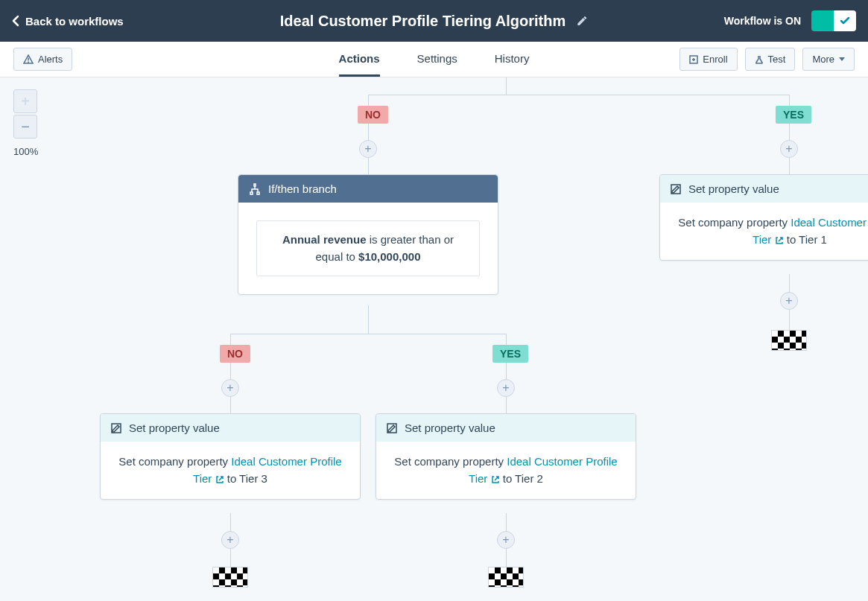  What do you see at coordinates (805, 240) in the screenshot?
I see `post-text: to Tier 1` at bounding box center [805, 240].